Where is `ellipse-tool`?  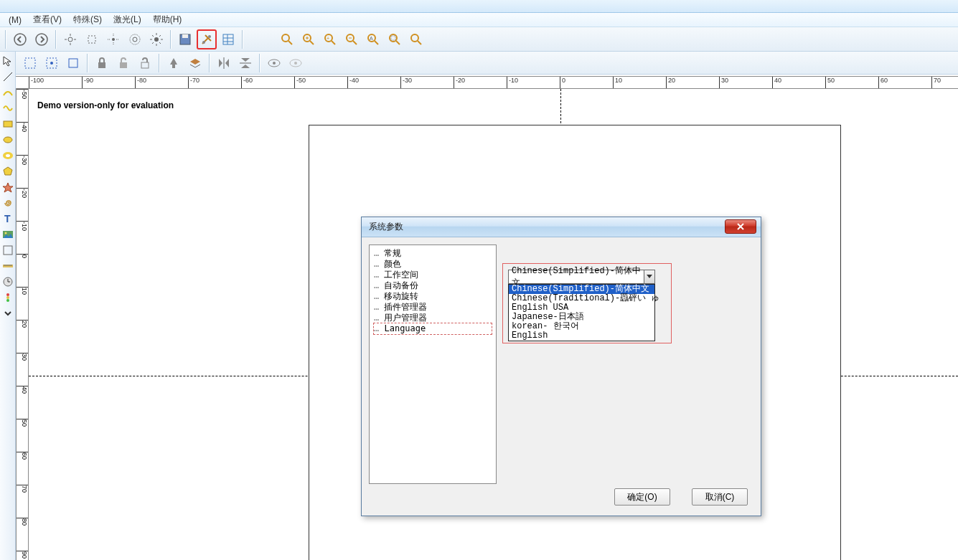
ellipse-tool is located at coordinates (8, 140).